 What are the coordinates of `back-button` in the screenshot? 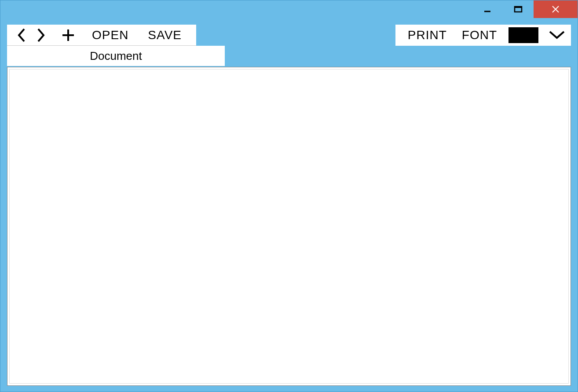 It's located at (22, 35).